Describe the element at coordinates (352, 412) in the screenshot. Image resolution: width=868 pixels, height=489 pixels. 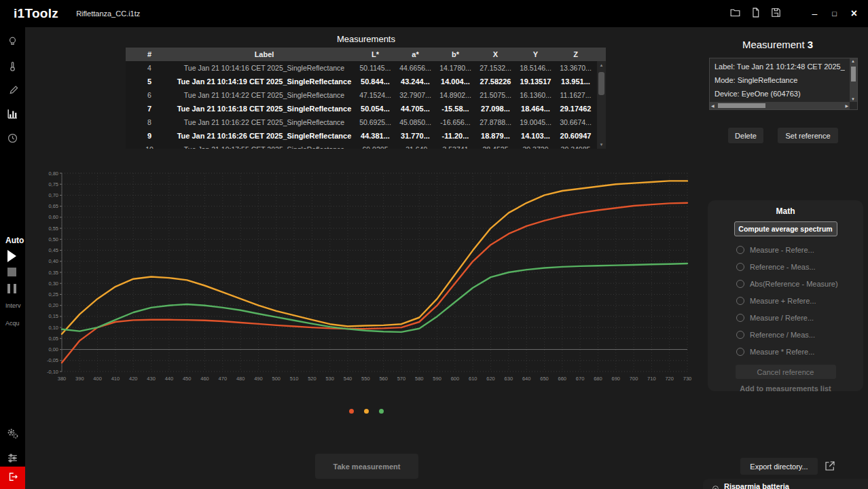
I see `legend-dot-red` at that location.